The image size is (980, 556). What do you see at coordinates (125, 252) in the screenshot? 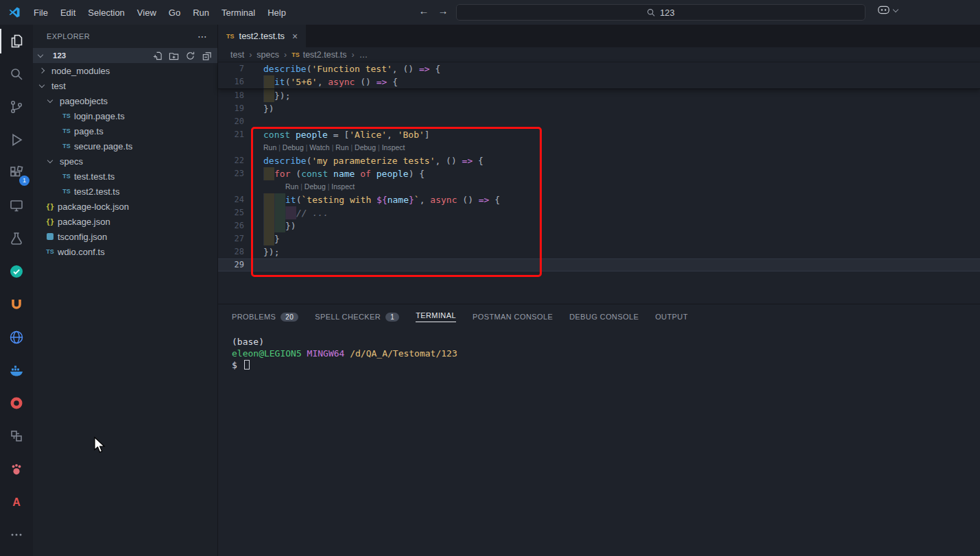
I see `file-wdio.conf.ts: TSwdio.conf.ts` at bounding box center [125, 252].